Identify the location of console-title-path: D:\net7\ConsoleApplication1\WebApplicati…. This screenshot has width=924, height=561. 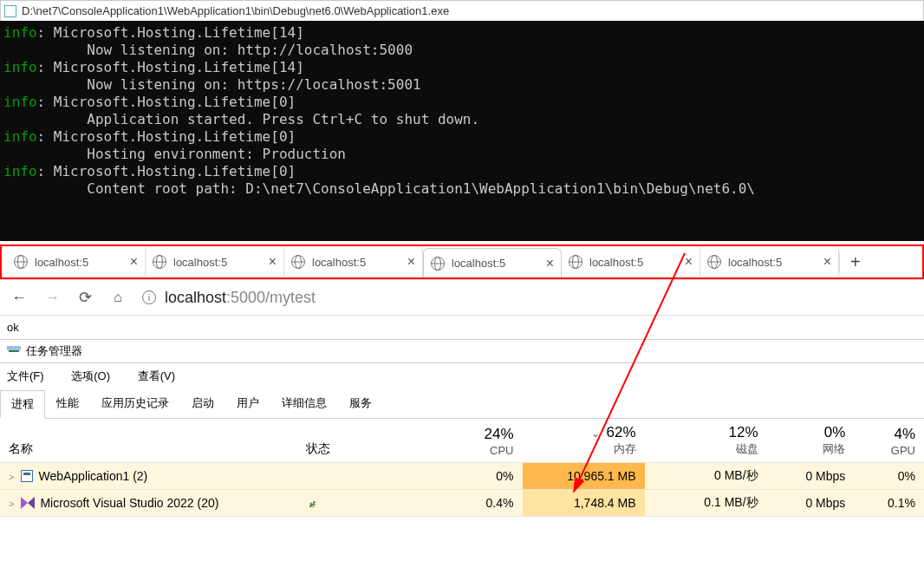
(236, 11).